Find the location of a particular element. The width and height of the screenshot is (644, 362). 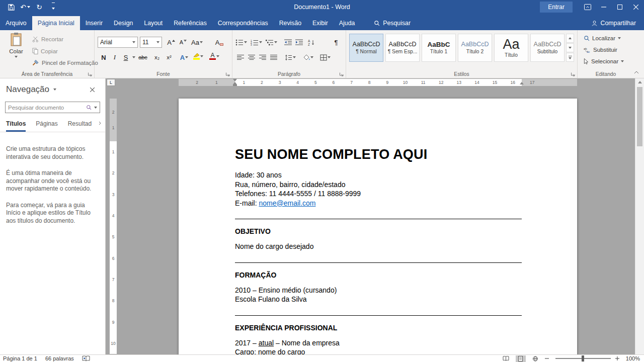

subscript-button: x₂ is located at coordinates (157, 57).